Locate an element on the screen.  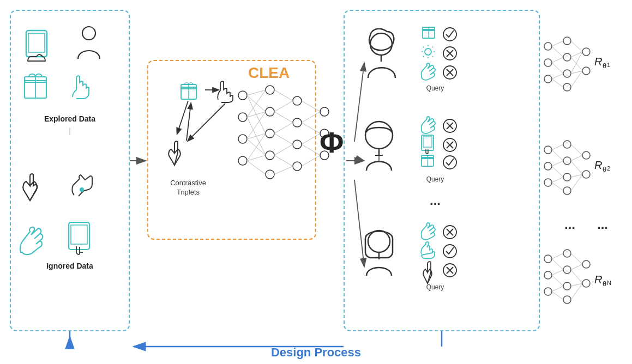
svg-text: Explored Data is located at coordinates (70, 119).